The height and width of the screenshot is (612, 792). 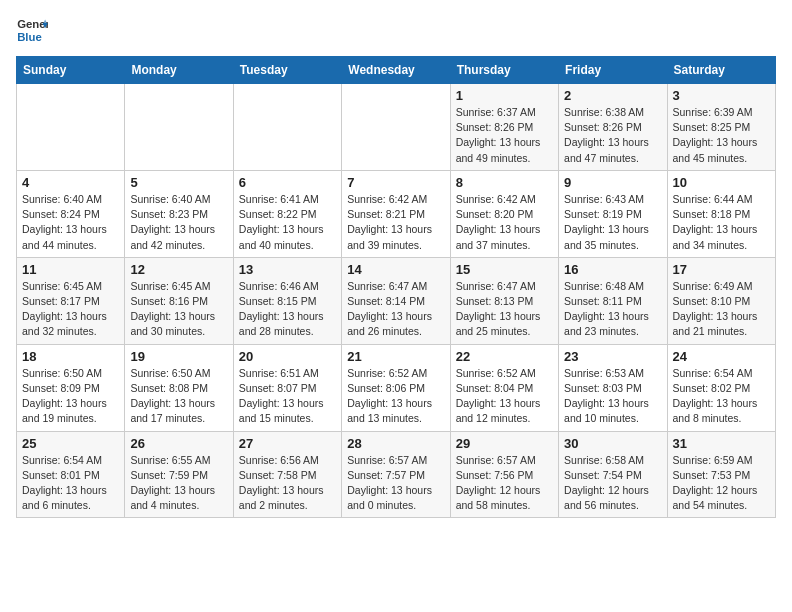 I want to click on day-number: 30, so click(x=612, y=444).